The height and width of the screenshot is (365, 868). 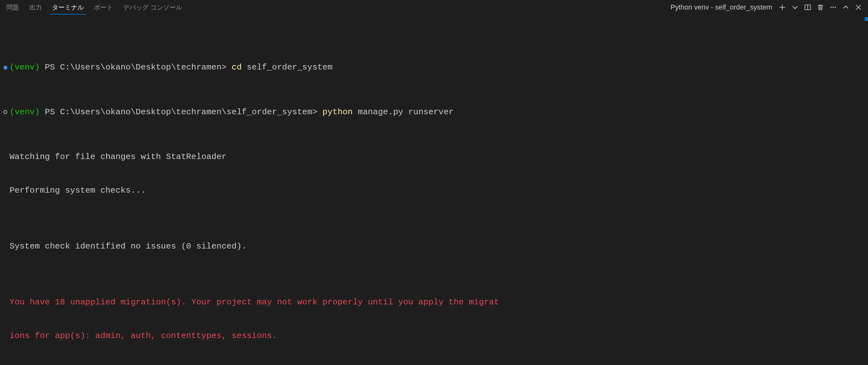 What do you see at coordinates (287, 67) in the screenshot?
I see `command-arg: self_order_system` at bounding box center [287, 67].